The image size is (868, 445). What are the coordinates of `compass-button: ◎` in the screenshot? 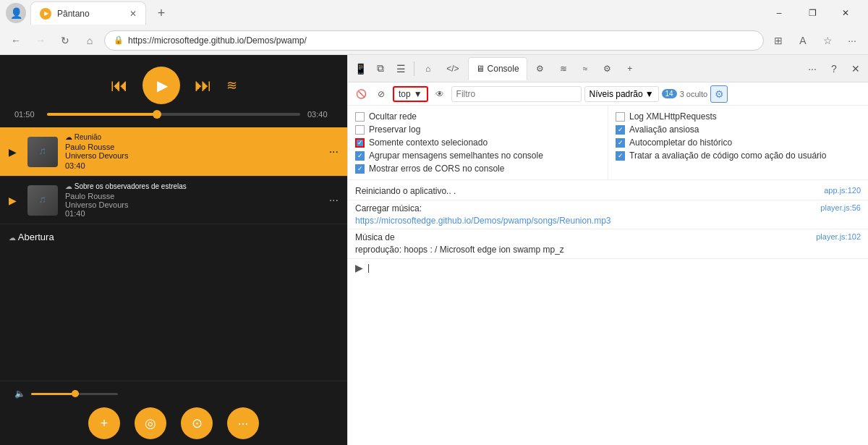 It's located at (150, 423).